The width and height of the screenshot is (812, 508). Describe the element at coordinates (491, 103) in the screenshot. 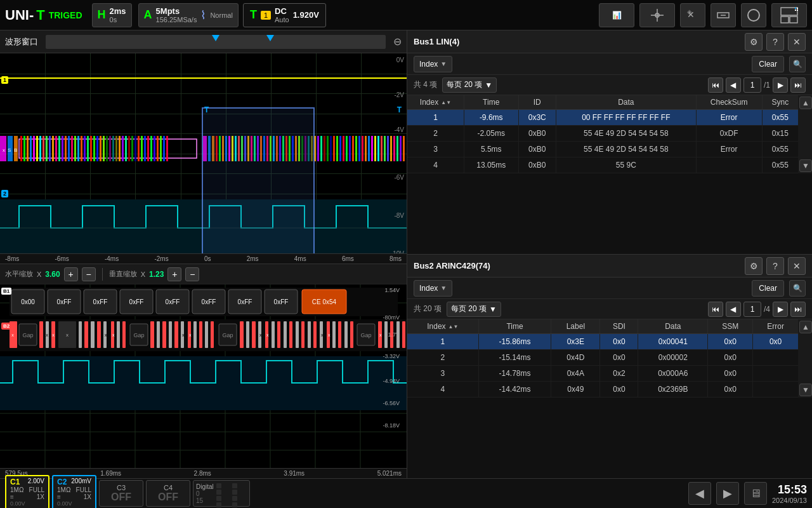

I see `bus1-col-time: Time` at that location.